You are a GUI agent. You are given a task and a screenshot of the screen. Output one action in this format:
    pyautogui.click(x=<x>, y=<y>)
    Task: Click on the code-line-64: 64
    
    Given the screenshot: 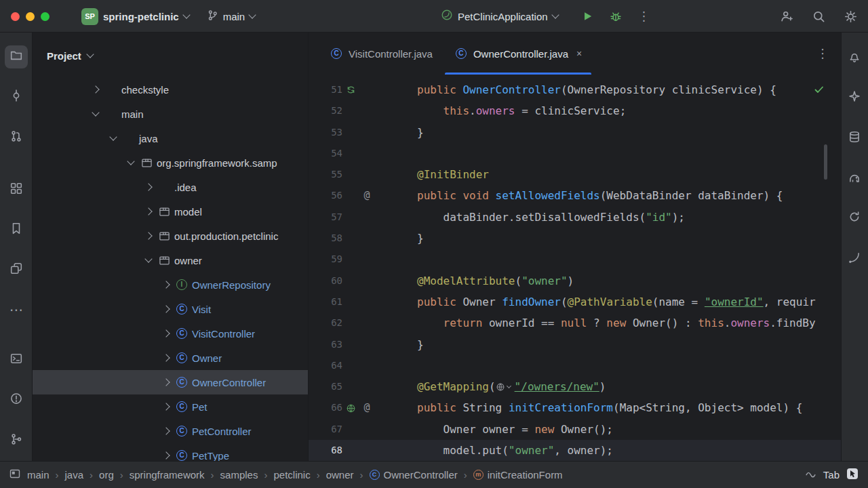 What is the action you would take?
    pyautogui.click(x=575, y=366)
    